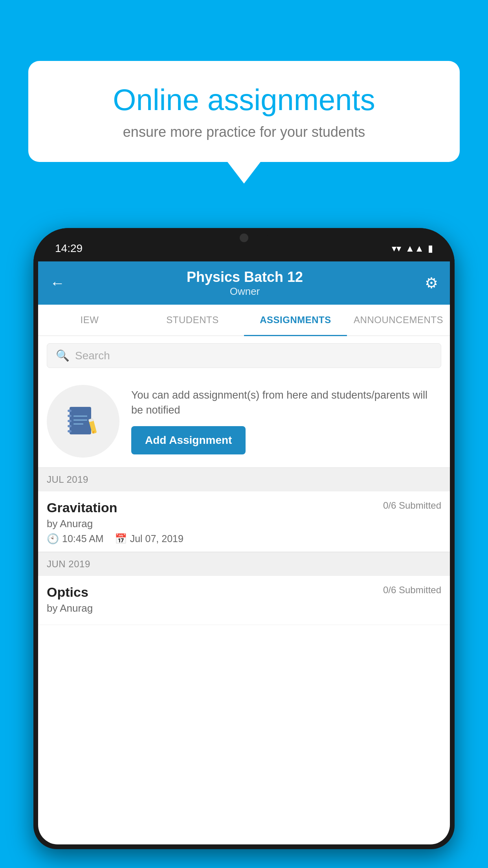  What do you see at coordinates (413, 248) in the screenshot?
I see `status-icons: ▾▾ ▲▲ ▮` at bounding box center [413, 248].